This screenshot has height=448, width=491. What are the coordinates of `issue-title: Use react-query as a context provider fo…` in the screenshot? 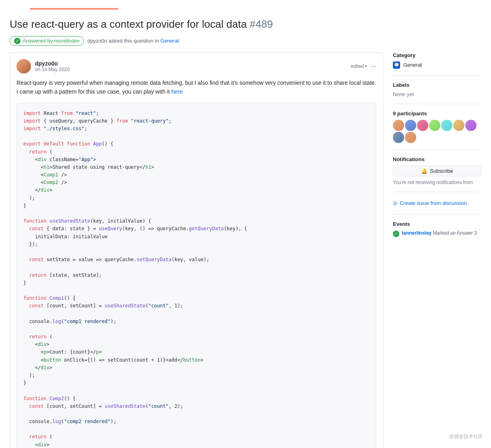 It's located at (245, 25).